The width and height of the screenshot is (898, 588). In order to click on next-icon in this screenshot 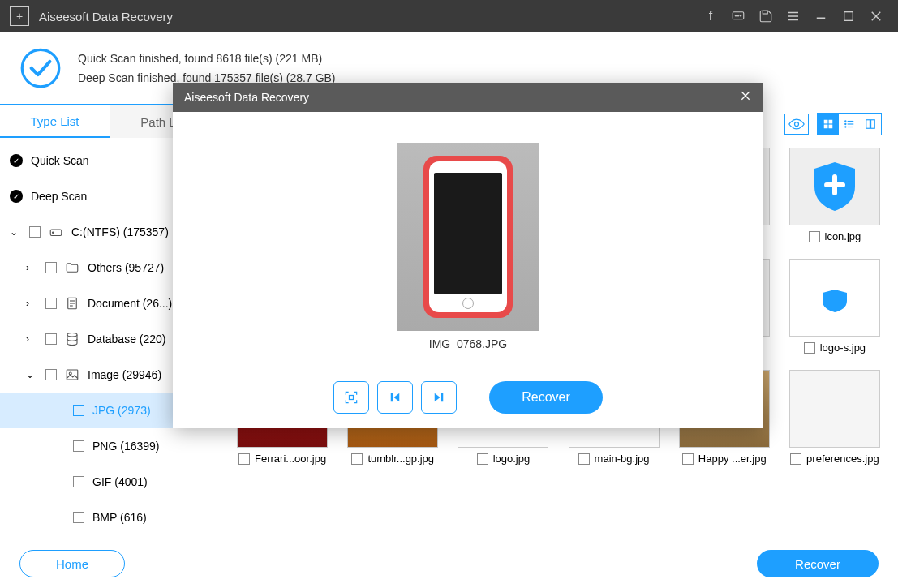, I will do `click(439, 397)`.